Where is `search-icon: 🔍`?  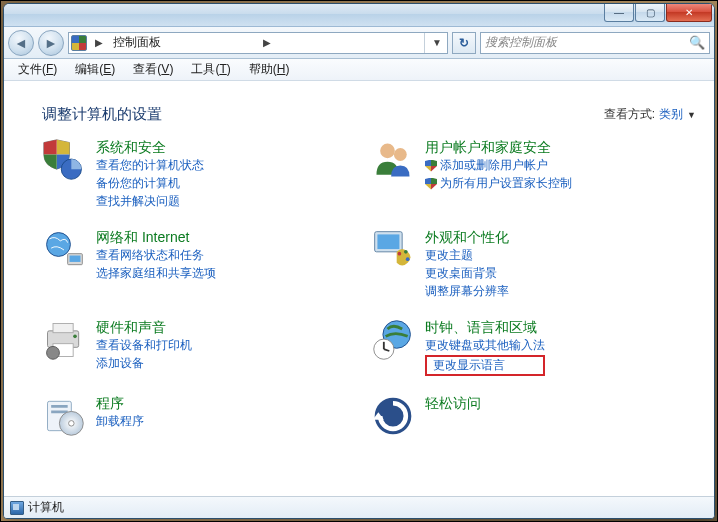 search-icon: 🔍 is located at coordinates (697, 42).